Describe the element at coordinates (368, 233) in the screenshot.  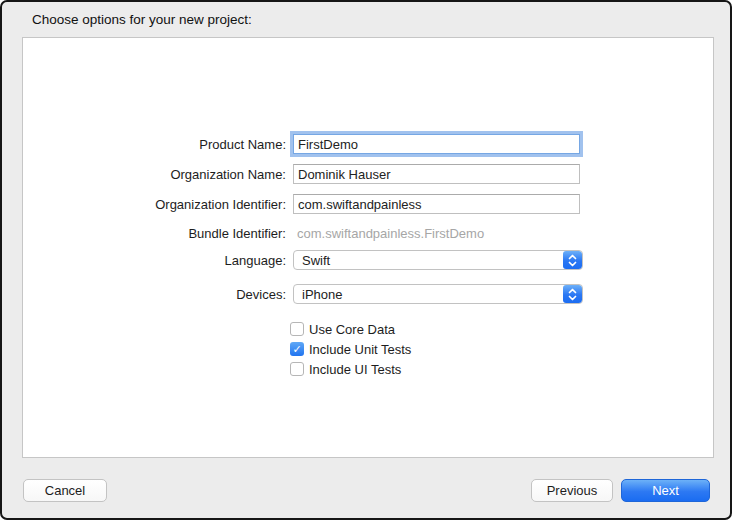
I see `field-row-bundle-identifier: Bundle Identifier: com.swiftandpainless.…` at that location.